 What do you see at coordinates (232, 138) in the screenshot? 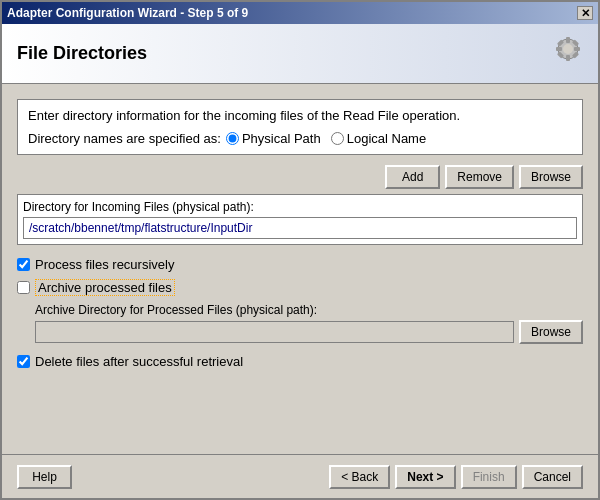
I see `physical-path-radio` at bounding box center [232, 138].